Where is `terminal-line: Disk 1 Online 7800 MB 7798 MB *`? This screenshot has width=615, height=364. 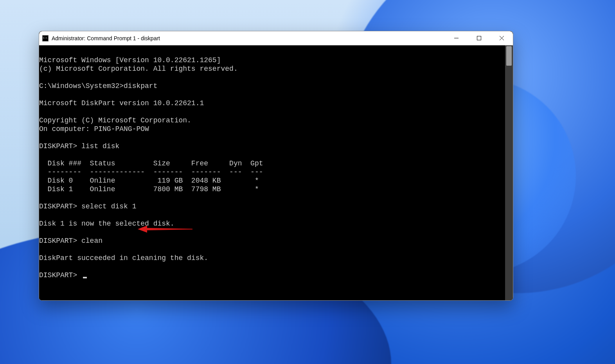
terminal-line: Disk 1 Online 7800 MB 7798 MB * is located at coordinates (149, 189).